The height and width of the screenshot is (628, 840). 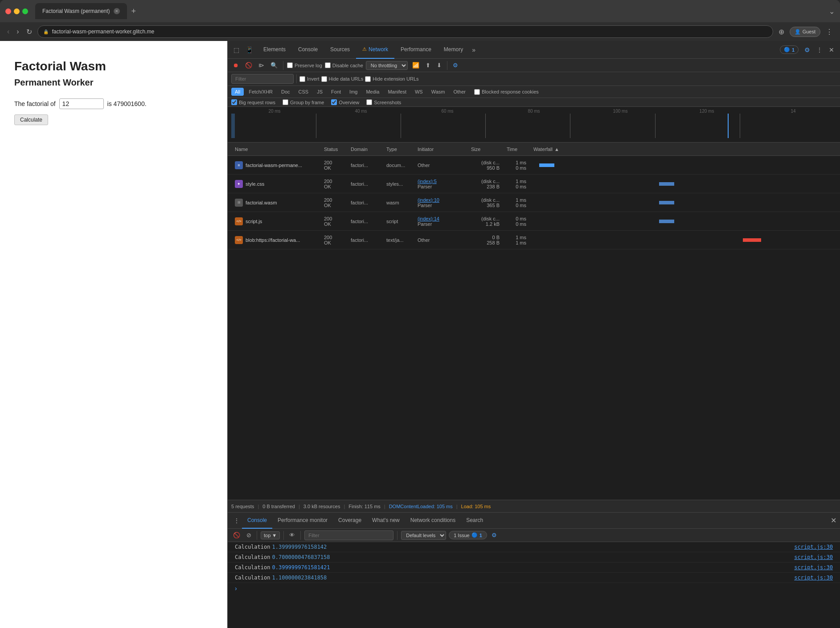 What do you see at coordinates (441, 149) in the screenshot?
I see `th-initiator: Initiator` at bounding box center [441, 149].